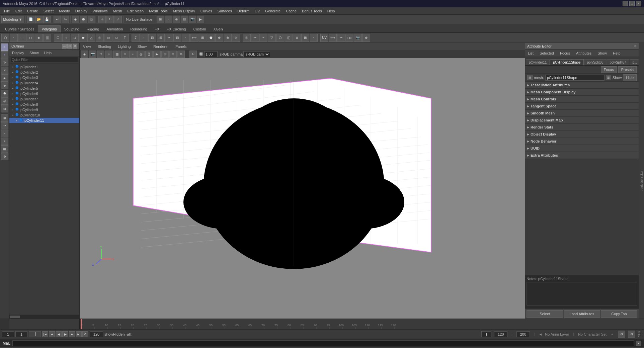 The image size is (644, 348). I want to click on lasso-tool-btn: ⬟, so click(5, 93).